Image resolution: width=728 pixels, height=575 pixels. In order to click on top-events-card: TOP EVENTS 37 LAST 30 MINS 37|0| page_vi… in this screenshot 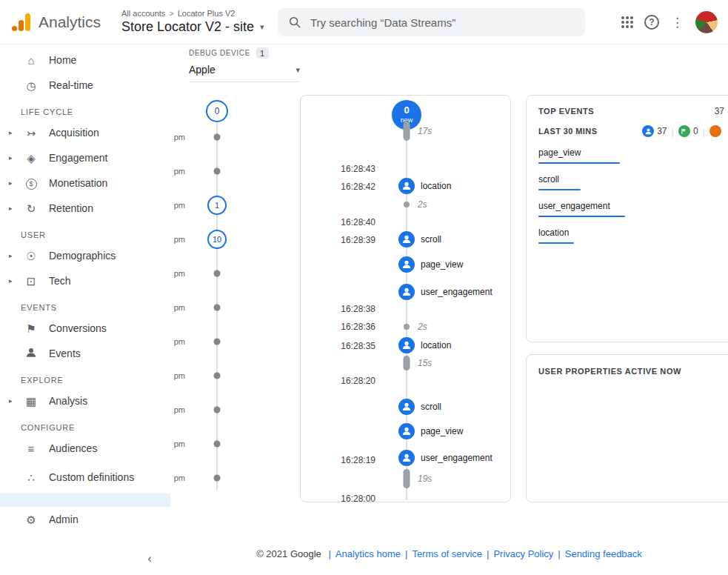, I will do `click(627, 219)`.